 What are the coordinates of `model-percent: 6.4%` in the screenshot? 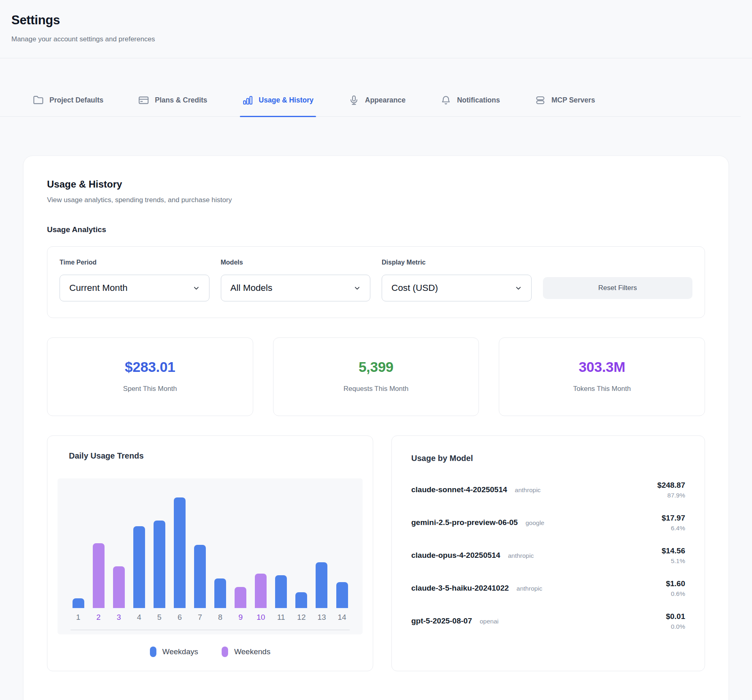 It's located at (673, 528).